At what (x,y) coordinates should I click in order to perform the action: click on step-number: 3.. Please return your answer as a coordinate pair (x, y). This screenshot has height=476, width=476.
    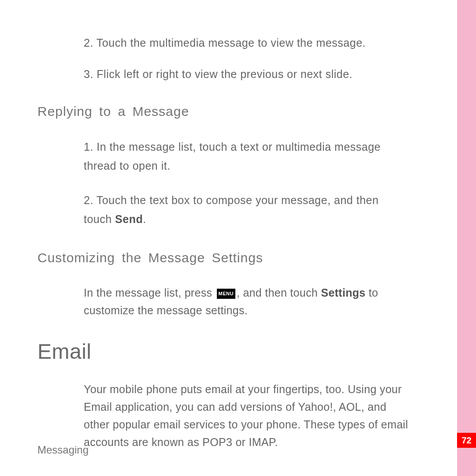
    Looking at the image, I should click on (89, 74).